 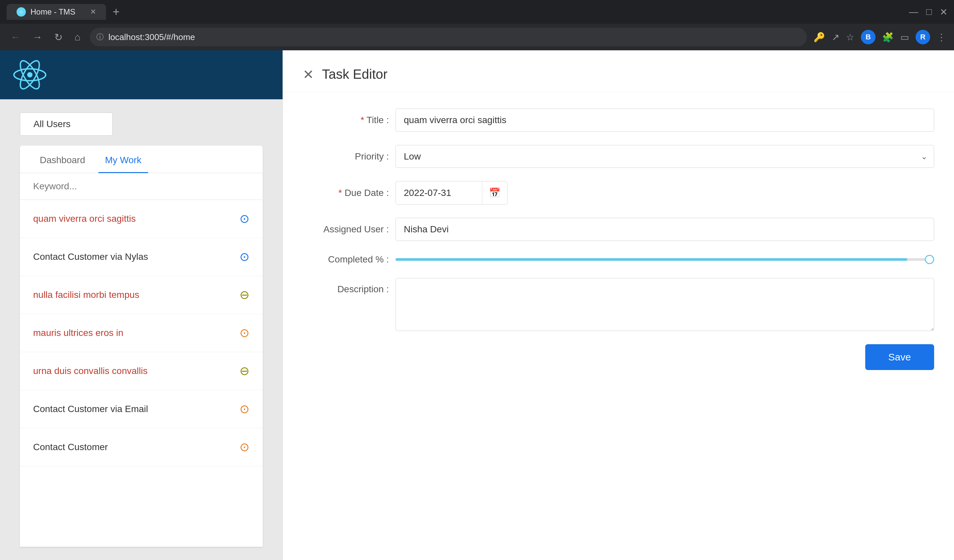 What do you see at coordinates (880, 37) in the screenshot?
I see `address-bar-actions: 🔑 ↗ ☆ B 🧩 ▭ R ⋮` at bounding box center [880, 37].